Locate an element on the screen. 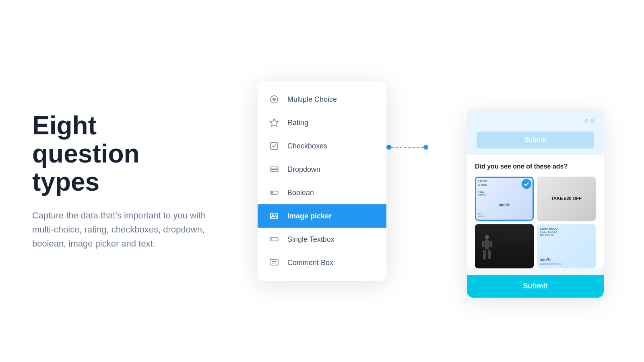 The height and width of the screenshot is (362, 644). menu-label-checkboxes: Checkboxes is located at coordinates (308, 146).